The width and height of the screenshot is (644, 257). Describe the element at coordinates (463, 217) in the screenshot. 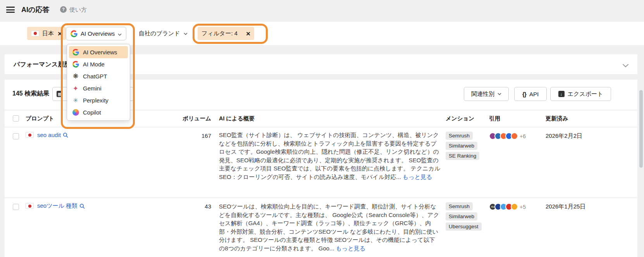

I see `mentions-cell: Semrush Similarweb Ubersuggest` at that location.